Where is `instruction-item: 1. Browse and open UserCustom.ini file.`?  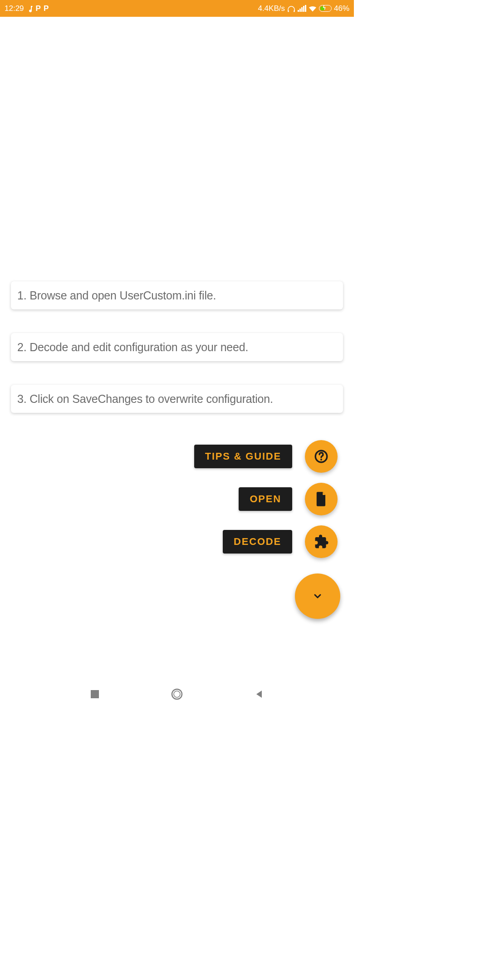 instruction-item: 1. Browse and open UserCustom.ini file. is located at coordinates (177, 295).